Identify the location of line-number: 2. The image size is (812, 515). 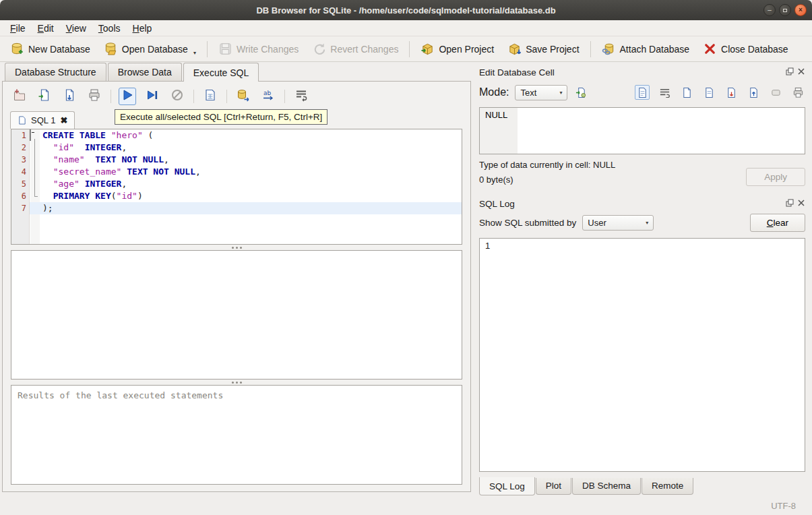
(20, 148).